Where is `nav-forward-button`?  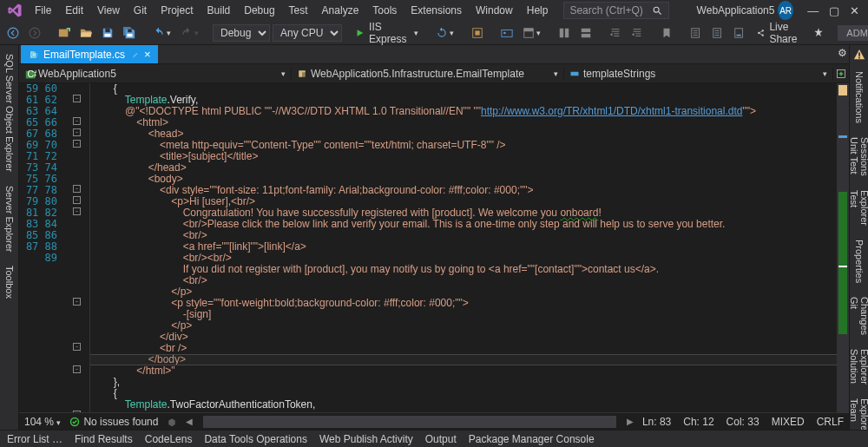 nav-forward-button is located at coordinates (35, 33).